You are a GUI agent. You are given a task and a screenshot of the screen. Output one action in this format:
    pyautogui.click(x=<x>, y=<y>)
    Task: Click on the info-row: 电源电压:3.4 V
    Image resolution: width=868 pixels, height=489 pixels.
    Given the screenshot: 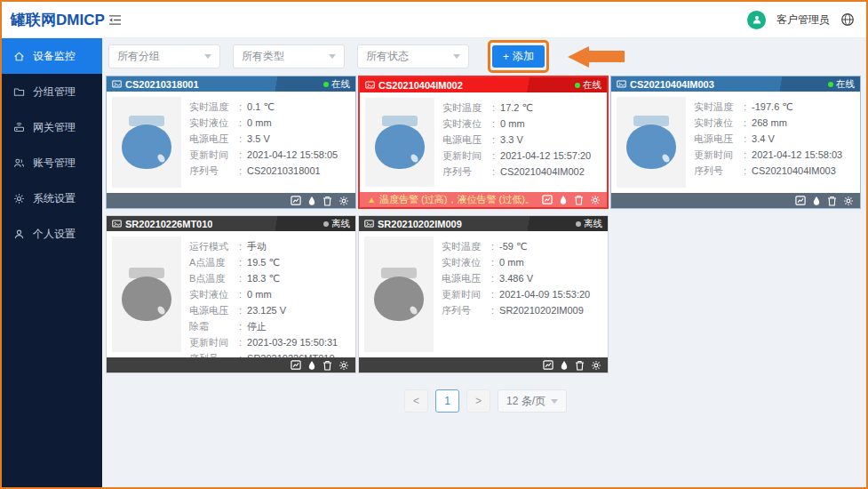 What is the action you would take?
    pyautogui.click(x=775, y=139)
    